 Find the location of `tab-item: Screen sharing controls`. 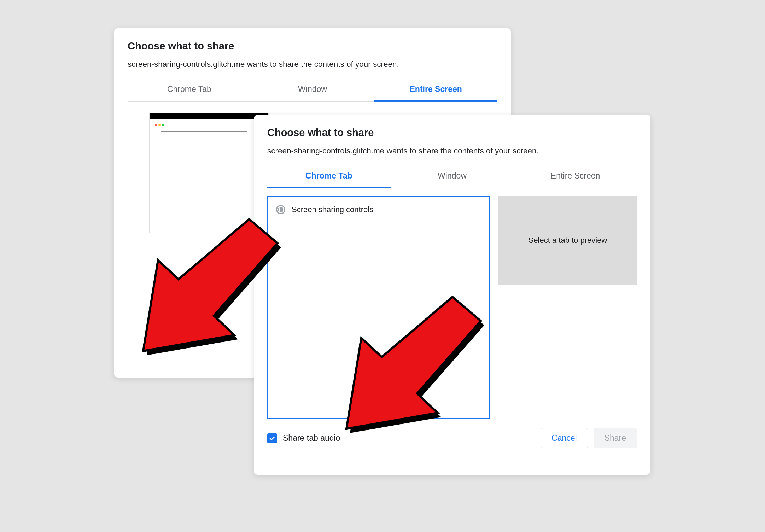

tab-item: Screen sharing controls is located at coordinates (379, 210).